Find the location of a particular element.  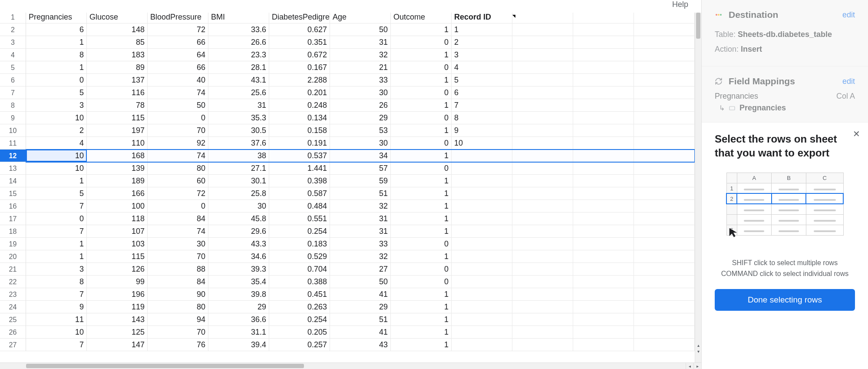

table-row: 11157034.60.529321 is located at coordinates (360, 256).